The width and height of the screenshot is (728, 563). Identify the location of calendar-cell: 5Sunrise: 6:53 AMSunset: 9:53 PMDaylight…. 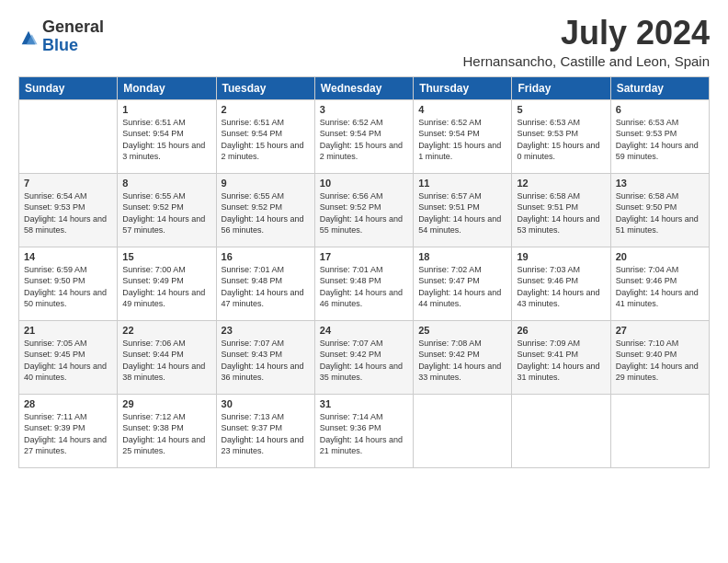
(561, 136).